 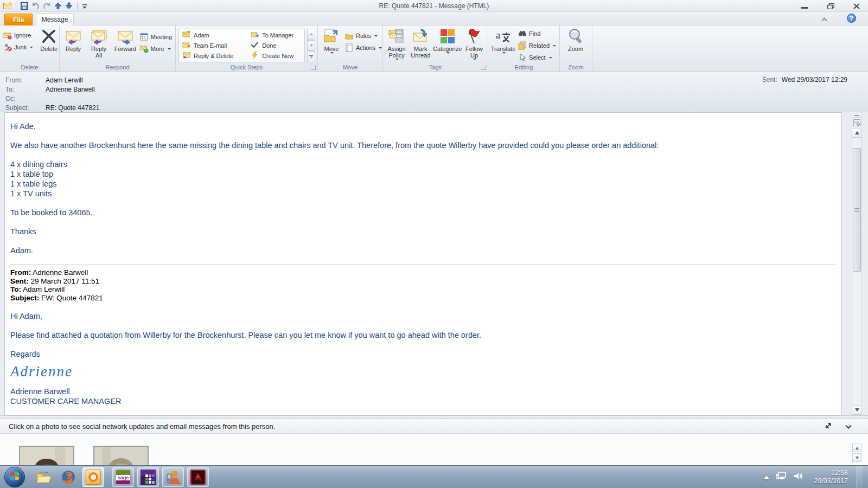 I want to click on tab-file: File, so click(x=18, y=20).